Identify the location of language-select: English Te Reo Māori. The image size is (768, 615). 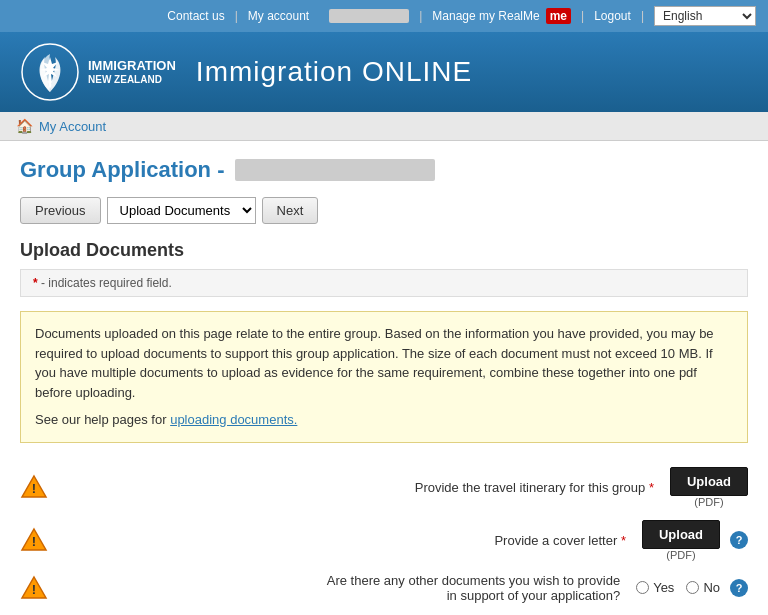
(705, 16).